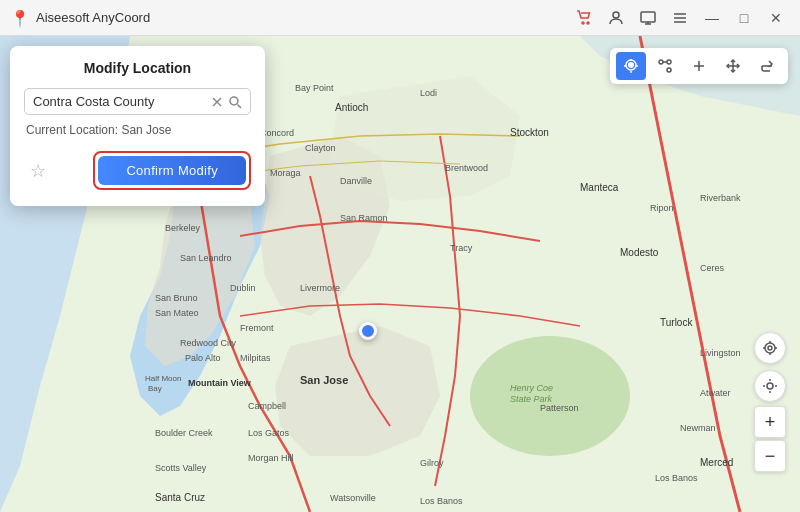  What do you see at coordinates (776, 18) in the screenshot?
I see `close-btn: ✕` at bounding box center [776, 18].